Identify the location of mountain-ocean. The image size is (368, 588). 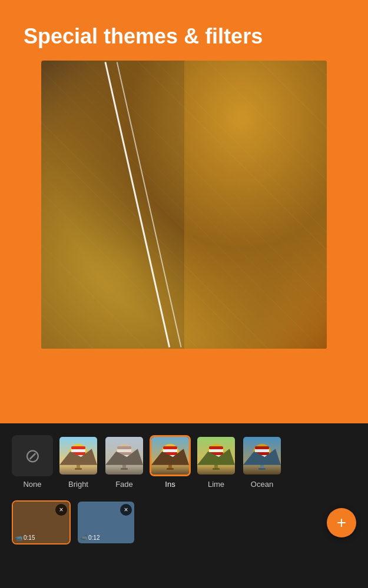
(262, 457).